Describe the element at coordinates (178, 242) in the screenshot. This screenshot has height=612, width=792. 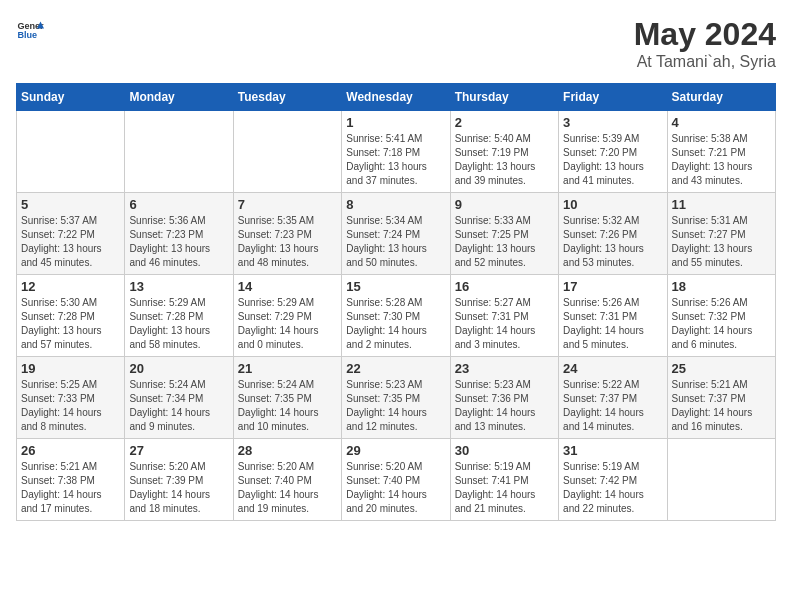
I see `day-info: Sunrise: 5:36 AM Sunset: 7:23 PM Dayligh…` at that location.